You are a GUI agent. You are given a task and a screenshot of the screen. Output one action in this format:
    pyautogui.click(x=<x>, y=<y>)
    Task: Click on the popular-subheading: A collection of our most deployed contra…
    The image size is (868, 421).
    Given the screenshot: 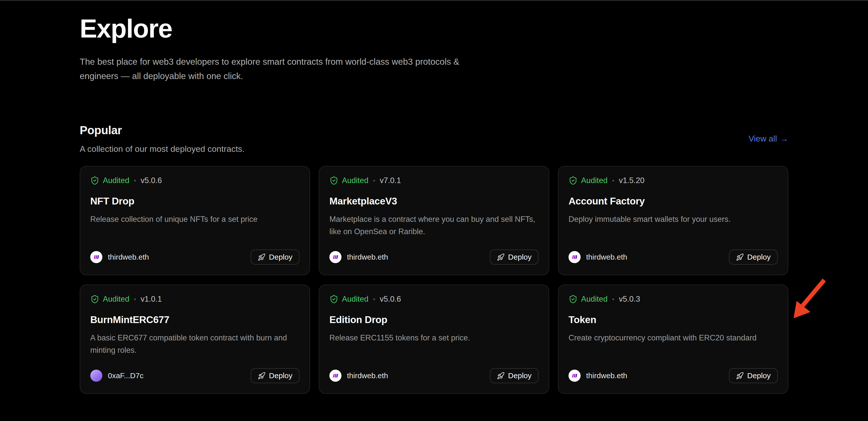 What is the action you would take?
    pyautogui.click(x=162, y=149)
    